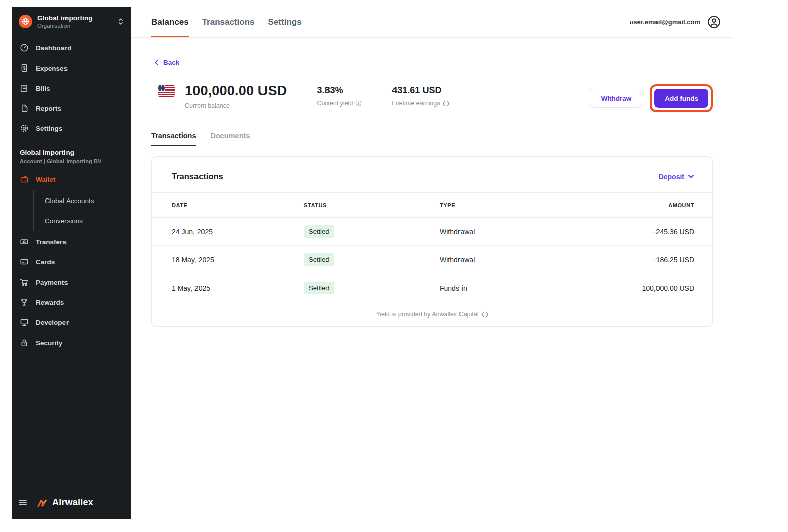 The image size is (788, 532). What do you see at coordinates (236, 91) in the screenshot?
I see `current-balance-value: 100,000.00 USD` at bounding box center [236, 91].